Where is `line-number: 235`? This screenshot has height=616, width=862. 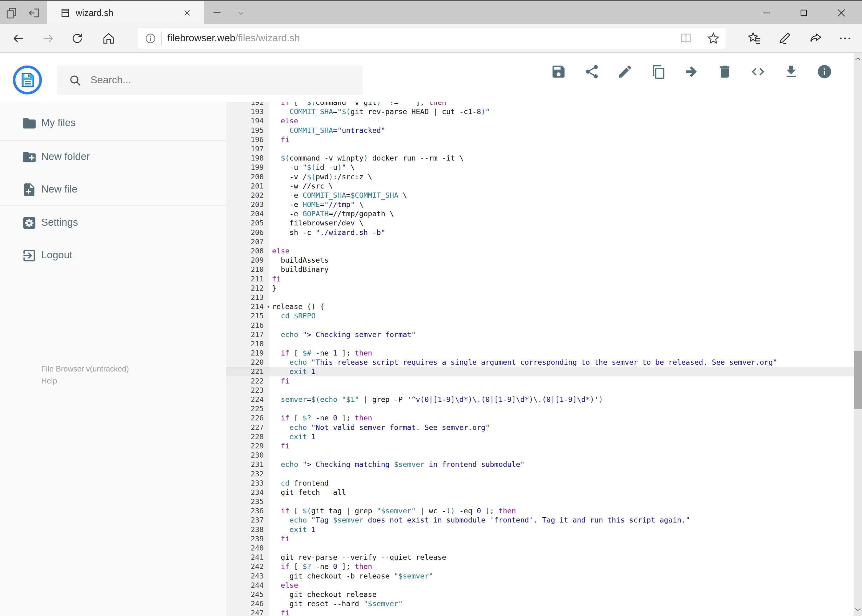 line-number: 235 is located at coordinates (247, 501).